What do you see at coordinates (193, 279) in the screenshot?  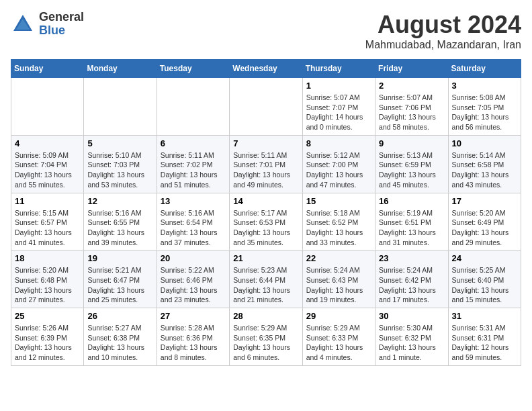 I see `calendar-cell: 20Sunrise: 5:22 AM Sunset: 6:46 PM Dayli…` at bounding box center [193, 279].